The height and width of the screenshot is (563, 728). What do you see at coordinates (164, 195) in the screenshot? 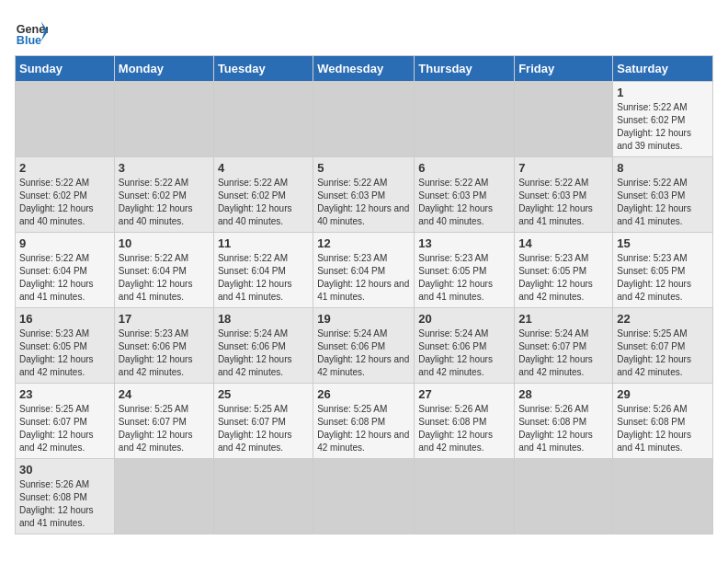
I see `calendar-cell: 3Sunrise: 5:22 AM Sunset: 6:02 PM Daylig…` at bounding box center [164, 195].